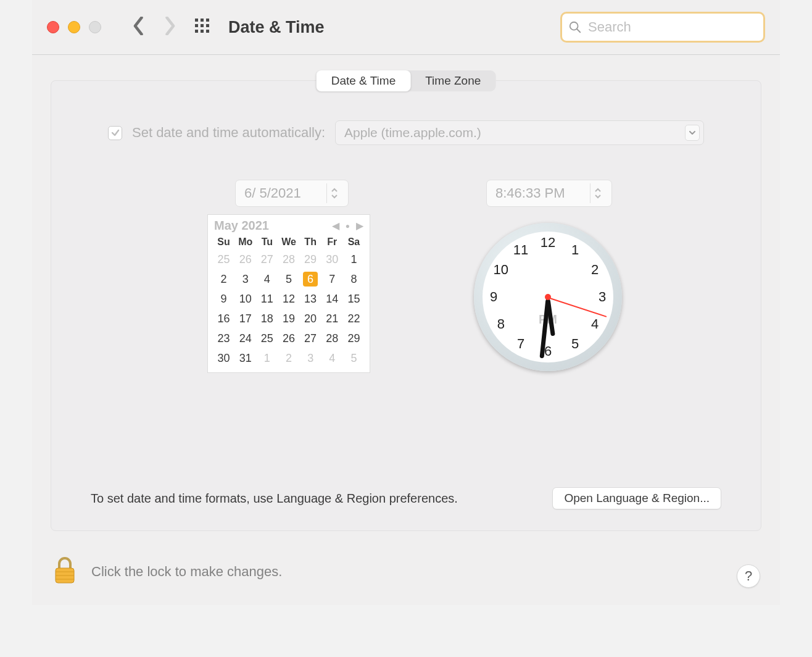 The image size is (812, 657). Describe the element at coordinates (413, 133) in the screenshot. I see `time-server-value: Apple (time.apple.com.)` at that location.